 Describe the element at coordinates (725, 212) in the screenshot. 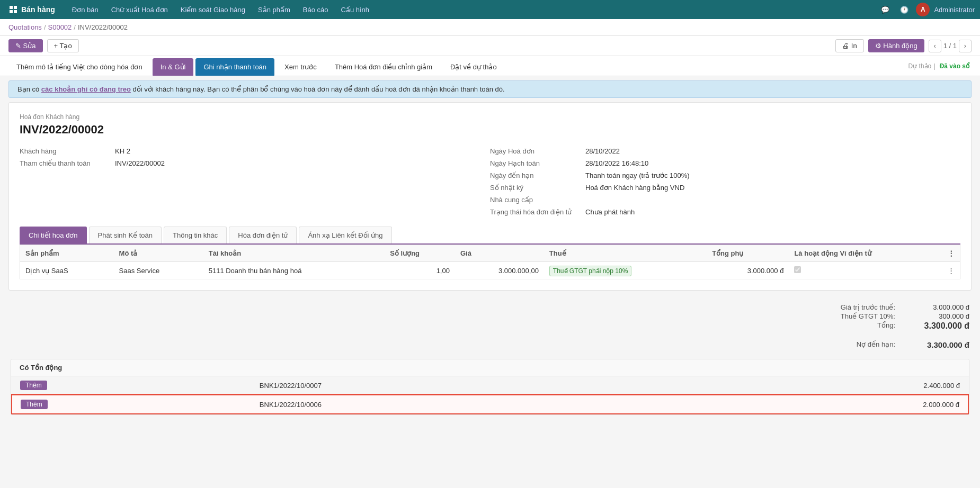

I see `form-row-einvoice: Trạng thái hóa đơn điện tử Chưa phát hàn…` at that location.